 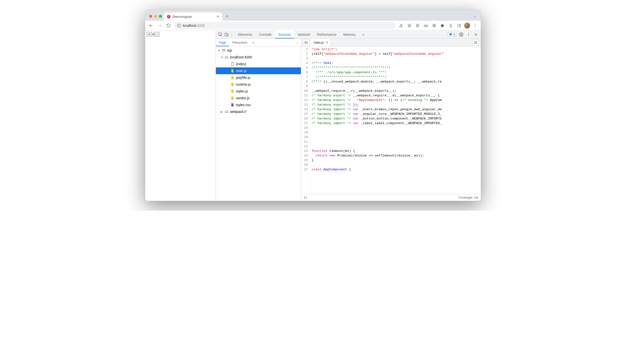 What do you see at coordinates (258, 120) in the screenshot?
I see `navigator-pane: Page Filesystem » ⋮ ▼ top ▼` at bounding box center [258, 120].